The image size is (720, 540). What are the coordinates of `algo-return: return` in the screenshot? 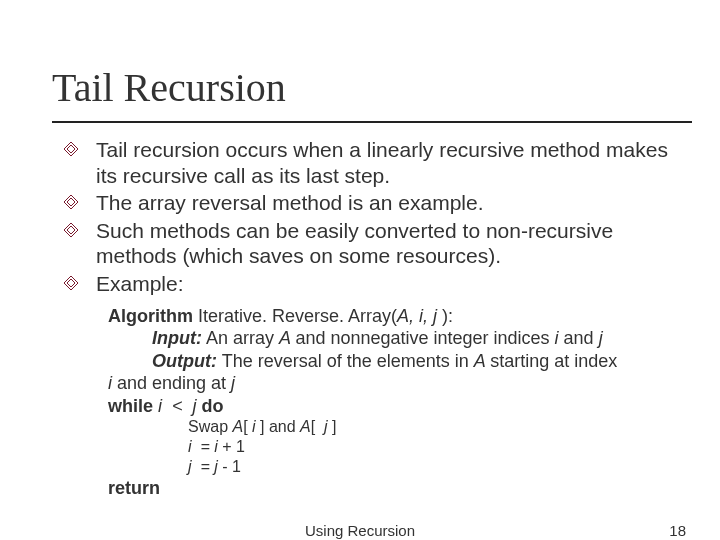 It's located at (394, 488).